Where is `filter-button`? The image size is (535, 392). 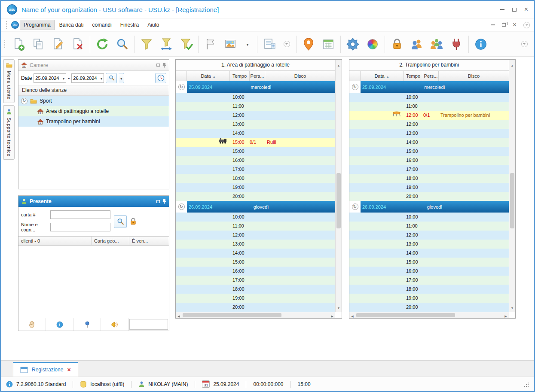 filter-button is located at coordinates (147, 44).